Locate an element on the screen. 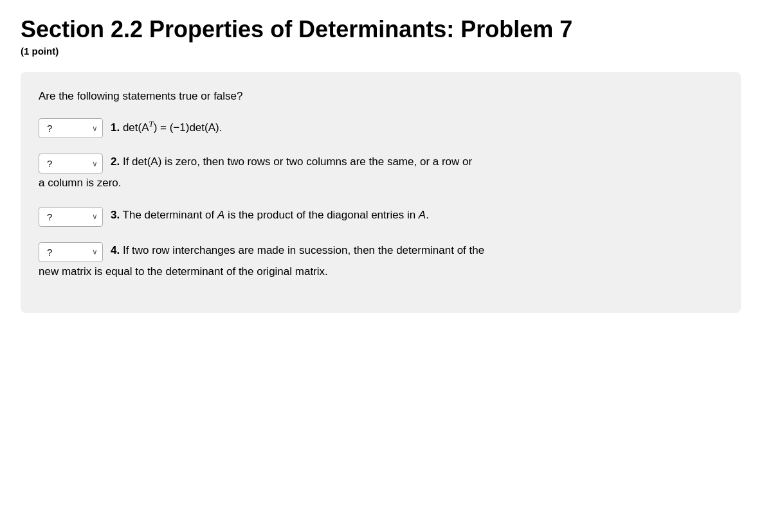 The image size is (764, 532). dropdown-1: ? True False is located at coordinates (71, 129).